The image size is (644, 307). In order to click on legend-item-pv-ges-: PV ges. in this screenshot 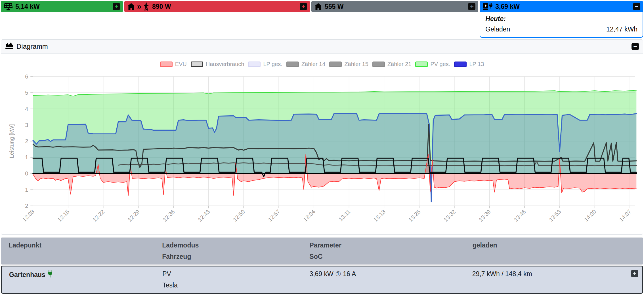, I will do `click(433, 64)`.